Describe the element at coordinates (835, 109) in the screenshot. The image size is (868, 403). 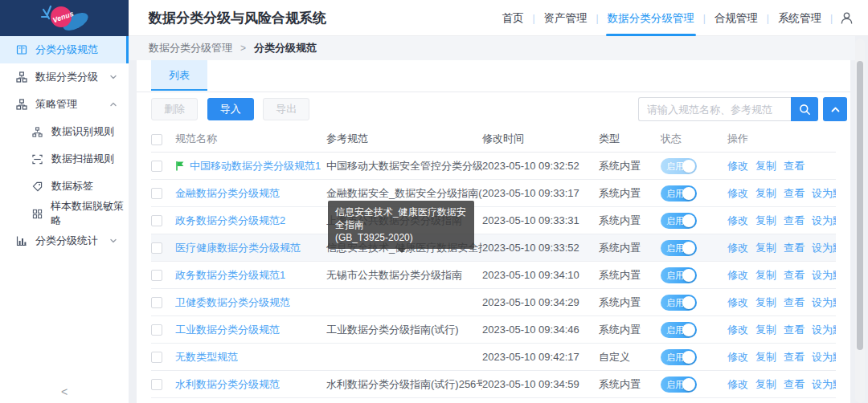
I see `collapse-filter-button` at that location.